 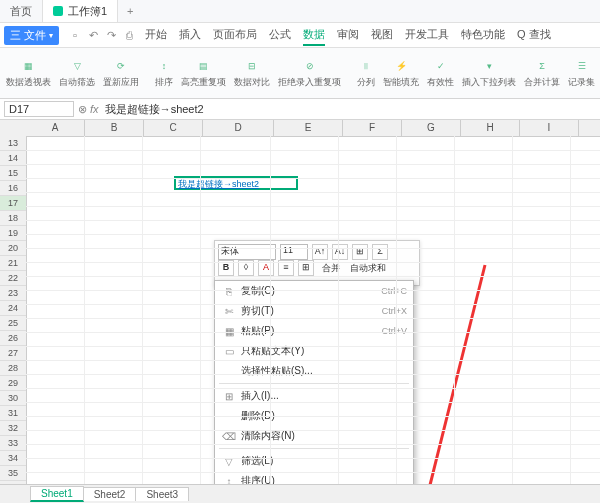 I want to click on mini-size-dn: A↓, so click(x=340, y=252).